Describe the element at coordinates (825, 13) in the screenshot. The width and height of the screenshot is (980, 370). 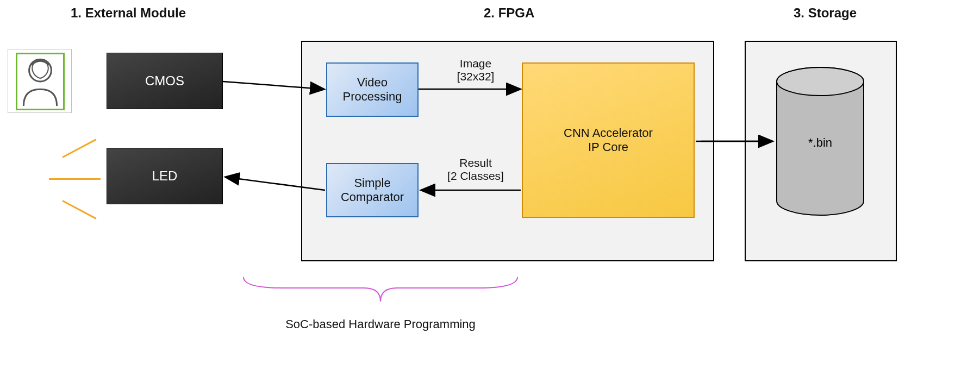
I see `section-label-storage: 3. Storage` at that location.